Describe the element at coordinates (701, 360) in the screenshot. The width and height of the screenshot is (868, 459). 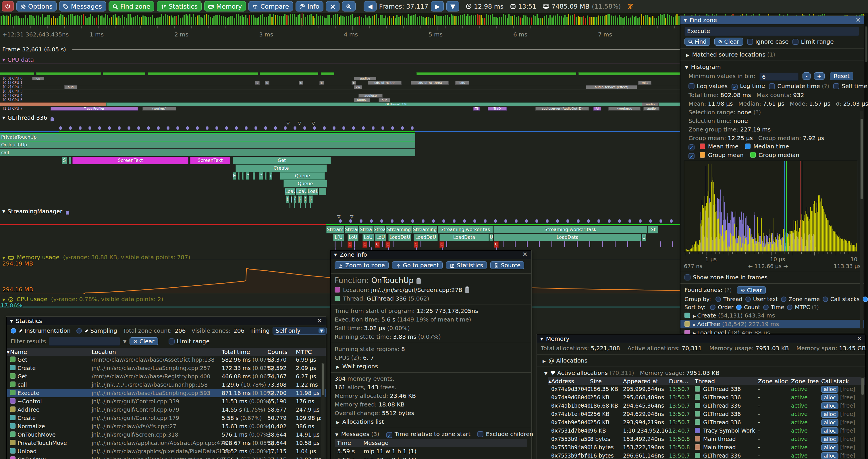
I see `allocations-expander: ▶@ Allocations` at that location.